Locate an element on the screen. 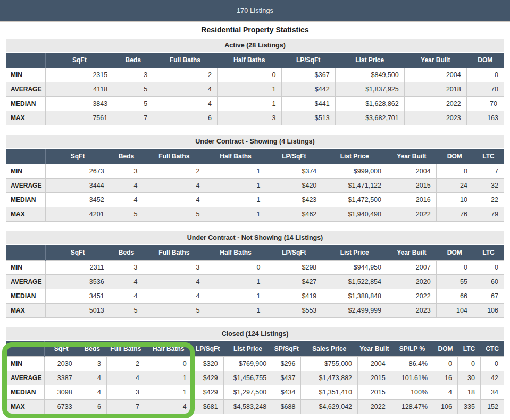  stat-cell: 101.61% is located at coordinates (412, 379).